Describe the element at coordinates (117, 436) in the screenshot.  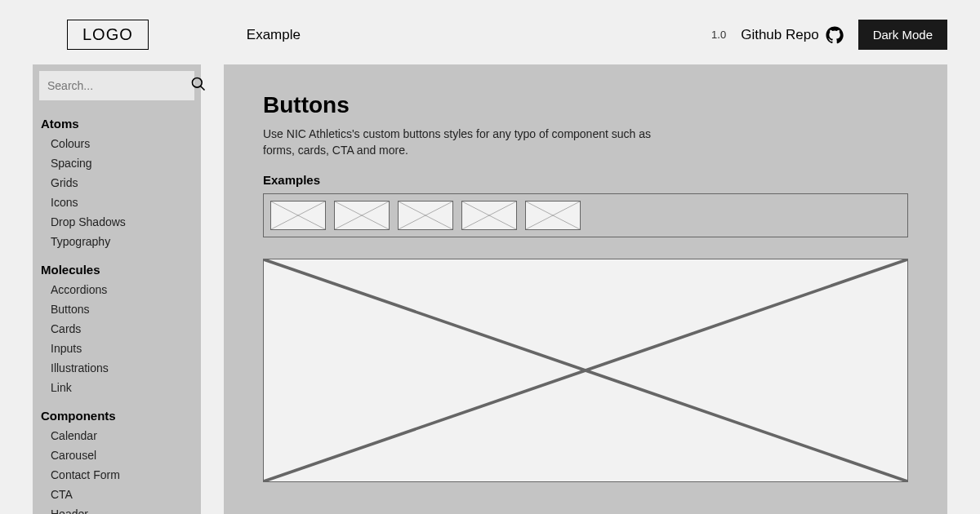
I see `sidebar-item-calendar: Calendar` at that location.